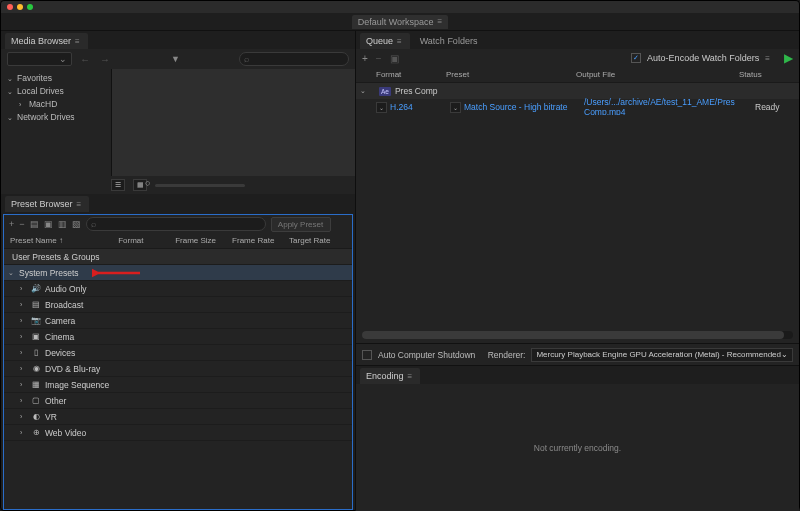  I want to click on auto-shutdown-checkbox, so click(367, 355).